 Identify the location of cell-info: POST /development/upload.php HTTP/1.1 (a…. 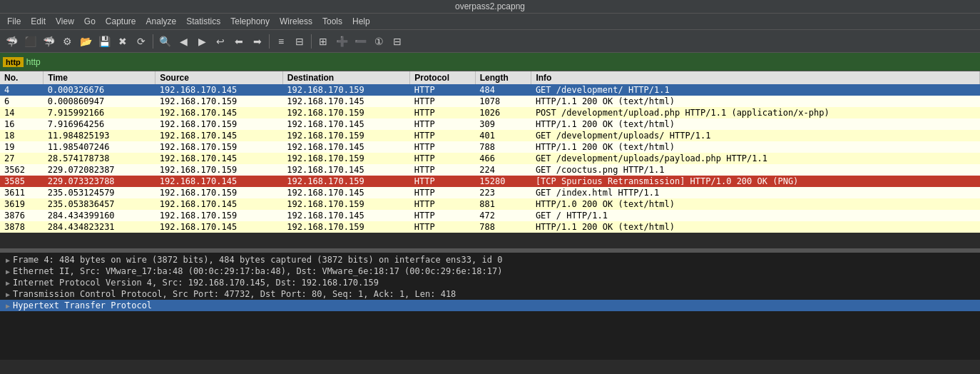
(756, 113).